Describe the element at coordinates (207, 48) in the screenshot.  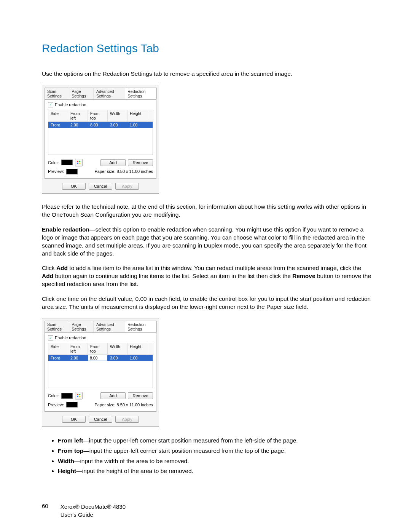
I see `page-heading: Redaction Settings Tab` at that location.